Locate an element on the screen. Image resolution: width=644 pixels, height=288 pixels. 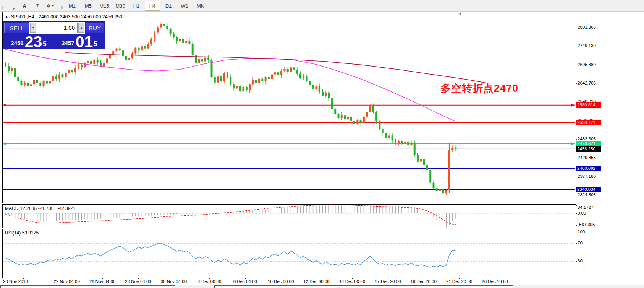
timeframe-button-W1: W1 is located at coordinates (184, 6).